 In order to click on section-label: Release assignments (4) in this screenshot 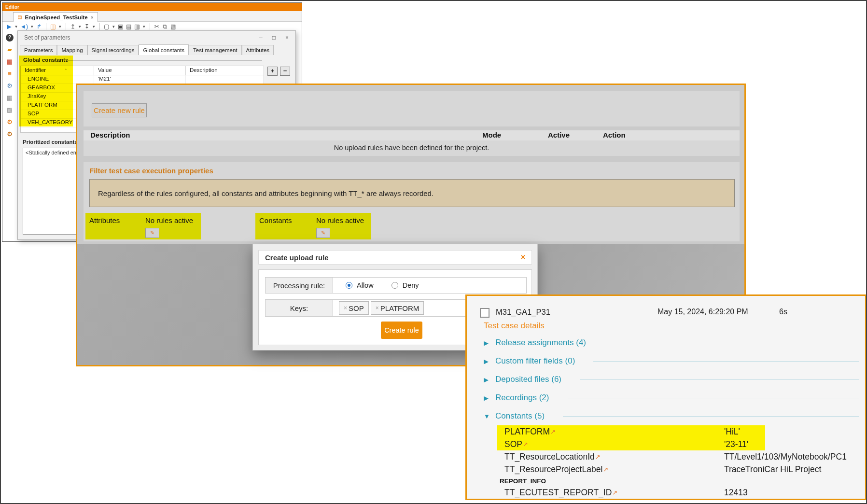, I will do `click(541, 343)`.